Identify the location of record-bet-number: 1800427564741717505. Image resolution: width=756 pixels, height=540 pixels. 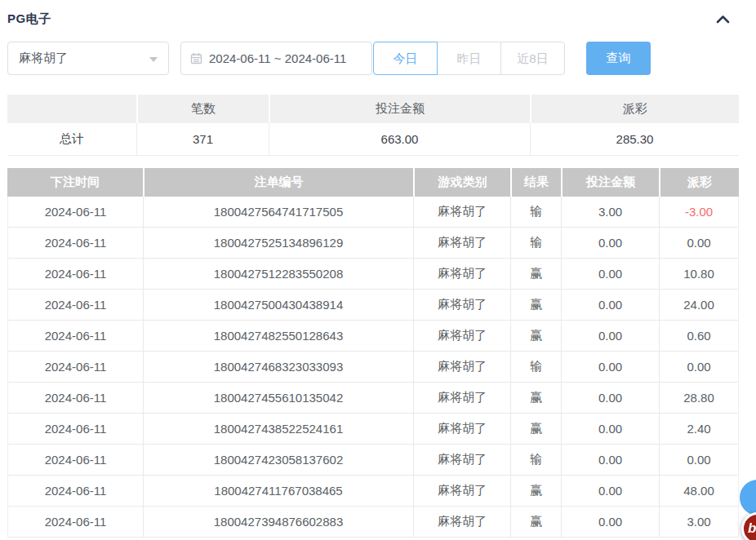
(278, 212).